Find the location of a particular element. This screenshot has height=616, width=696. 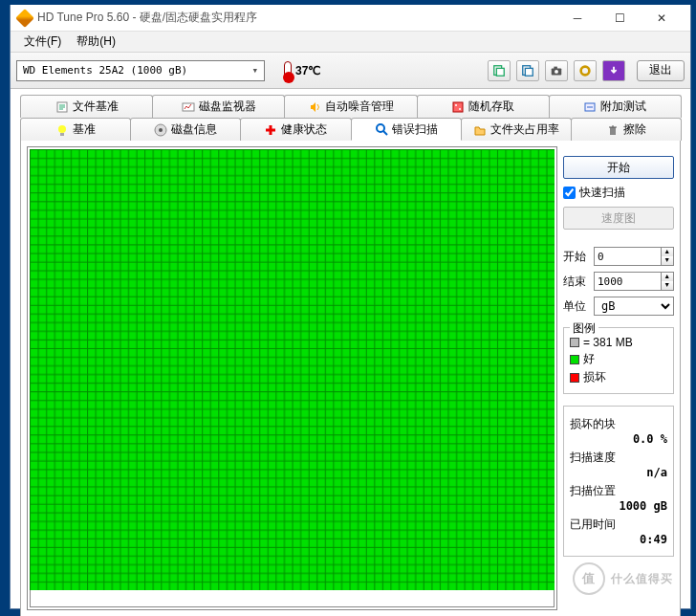

search-icon is located at coordinates (381, 129).